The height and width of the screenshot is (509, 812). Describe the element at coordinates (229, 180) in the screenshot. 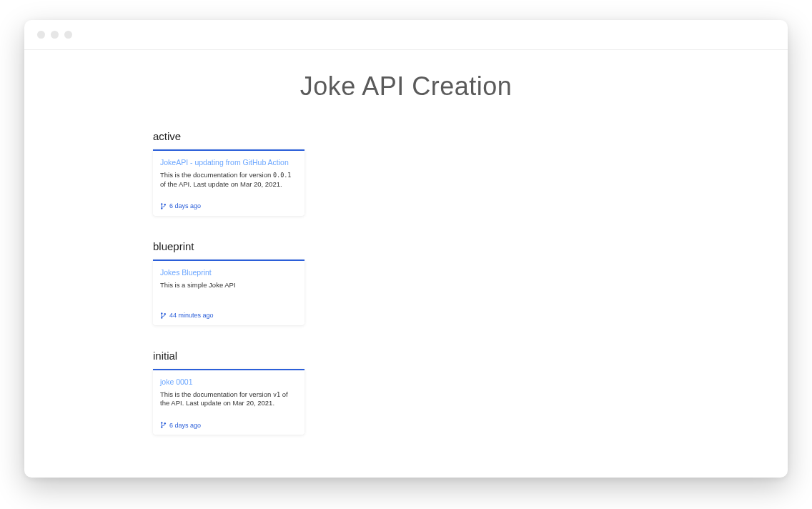

I see `api-card-description: This is the documentation for version 0.…` at that location.